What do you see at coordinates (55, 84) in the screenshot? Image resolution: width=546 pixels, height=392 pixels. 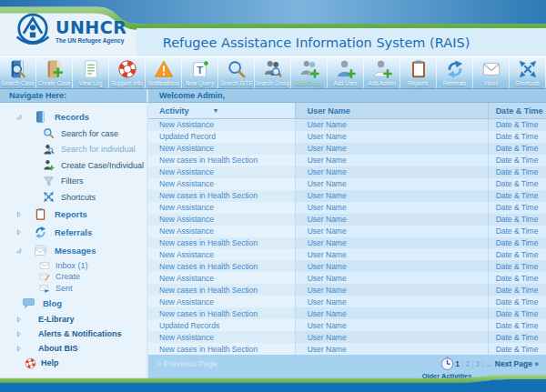 I see `toolbar-label: Create Case` at bounding box center [55, 84].